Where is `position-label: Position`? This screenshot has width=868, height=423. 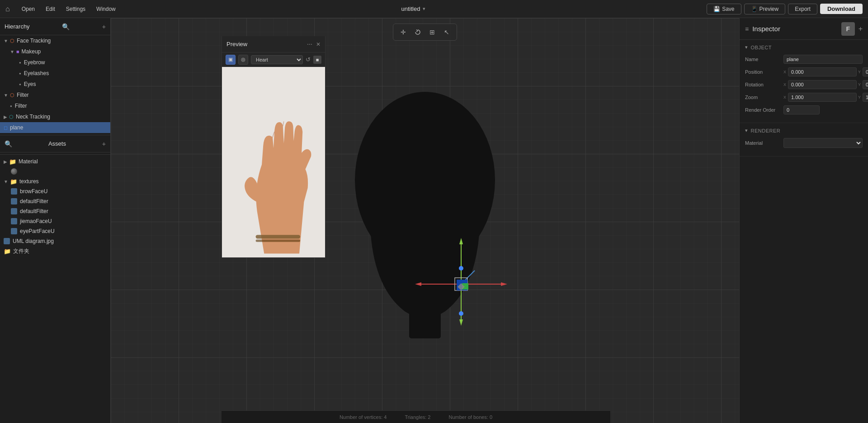 position-label: Position is located at coordinates (764, 72).